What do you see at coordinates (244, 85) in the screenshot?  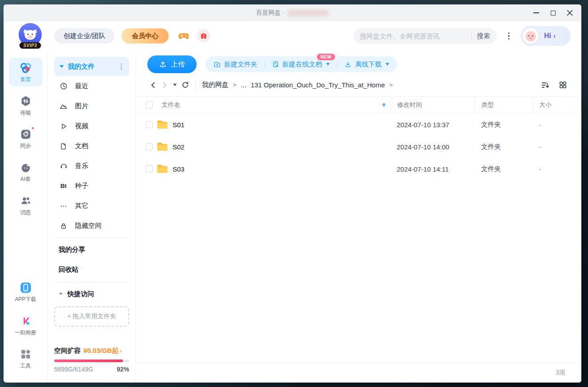 I see `breadcrumb-ellipsis: ...` at bounding box center [244, 85].